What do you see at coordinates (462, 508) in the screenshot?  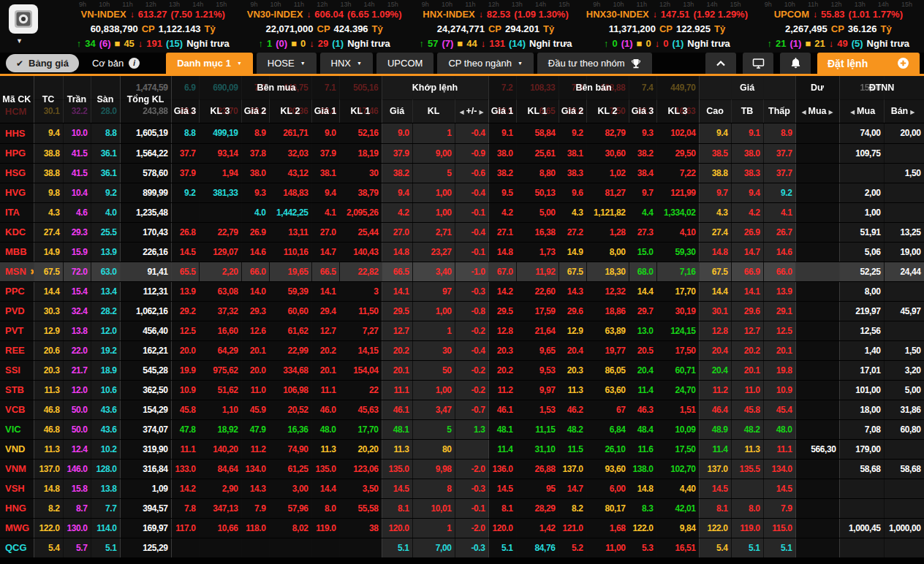 I see `table-row: HNG8.28.77.7394,577.8347,137.957,968.055…` at bounding box center [462, 508].